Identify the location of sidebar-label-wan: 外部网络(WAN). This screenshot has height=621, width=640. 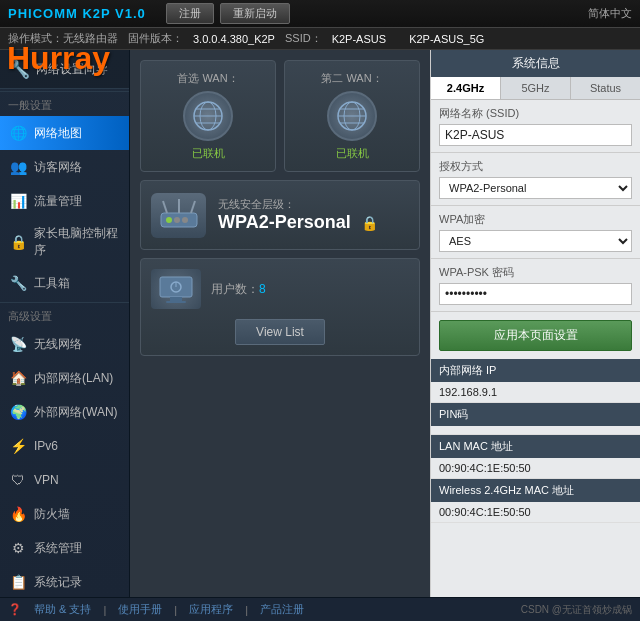
(76, 412).